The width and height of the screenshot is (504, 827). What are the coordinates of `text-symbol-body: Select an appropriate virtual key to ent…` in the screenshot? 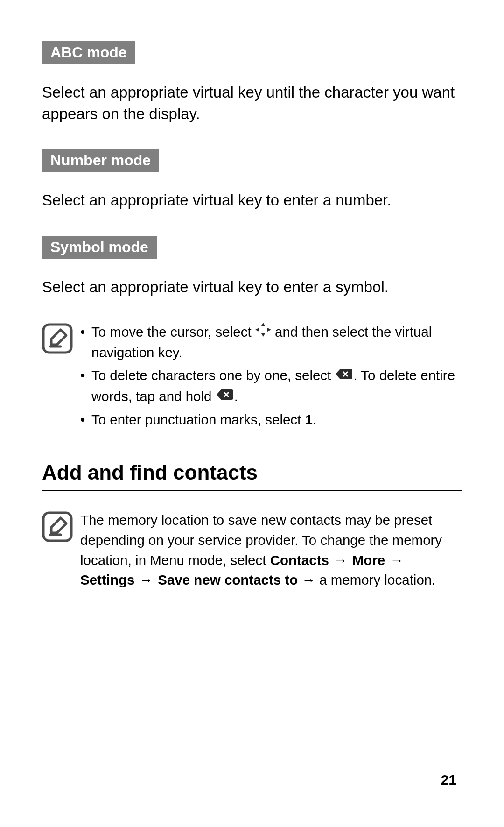 It's located at (252, 287).